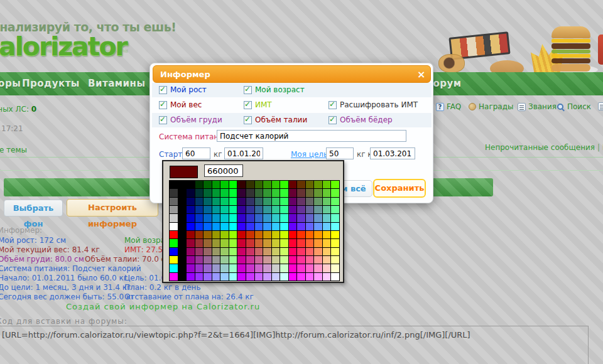 The height and width of the screenshot is (364, 603). What do you see at coordinates (274, 90) in the screenshot?
I see `checkbox-option: ✓Мой возраст` at bounding box center [274, 90].